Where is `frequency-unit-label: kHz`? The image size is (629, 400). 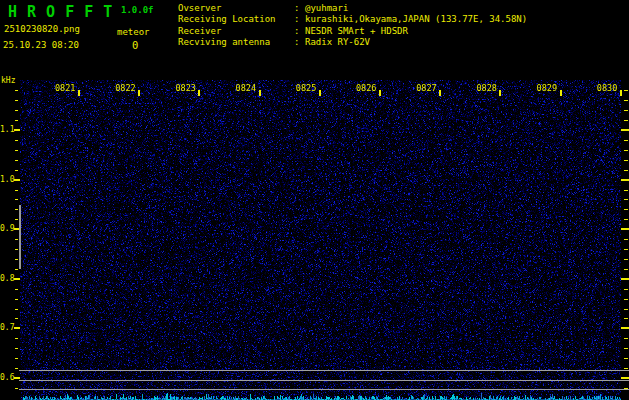
frequency-unit-label: kHz is located at coordinates (8, 80).